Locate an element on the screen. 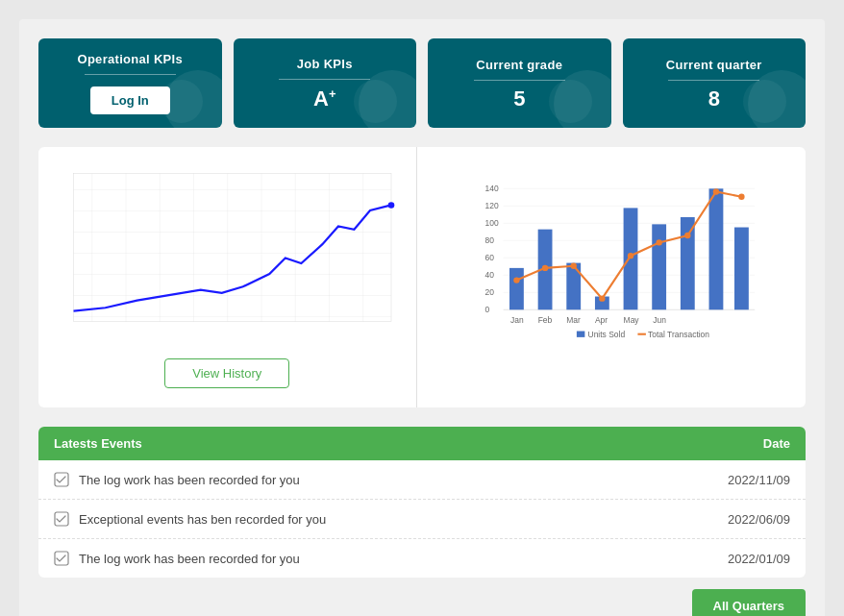 This screenshot has height=616, width=844. kpi-title-job: Job KPIs is located at coordinates (325, 63).